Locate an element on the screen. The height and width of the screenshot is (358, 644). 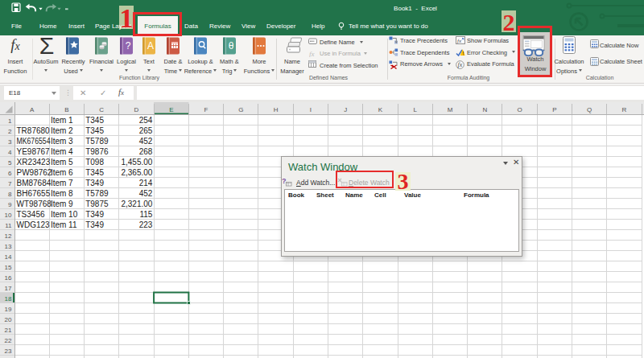
svg-text: 23 is located at coordinates (8, 351).